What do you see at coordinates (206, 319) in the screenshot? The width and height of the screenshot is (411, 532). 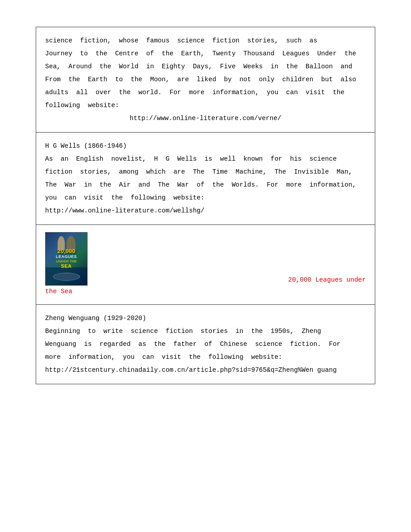 I see `zheng-wenguang-title: Zheng Wenguang (1929-2020)` at bounding box center [206, 319].